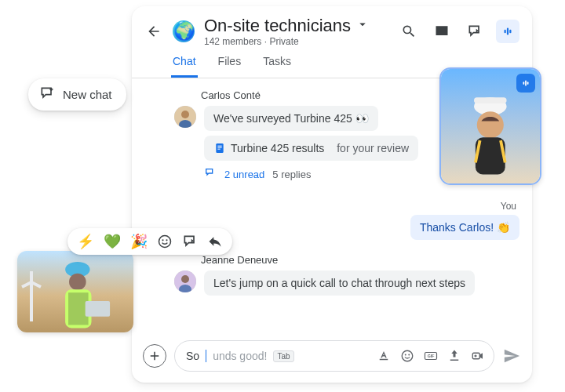  What do you see at coordinates (478, 356) in the screenshot?
I see `video-add-icon` at bounding box center [478, 356].